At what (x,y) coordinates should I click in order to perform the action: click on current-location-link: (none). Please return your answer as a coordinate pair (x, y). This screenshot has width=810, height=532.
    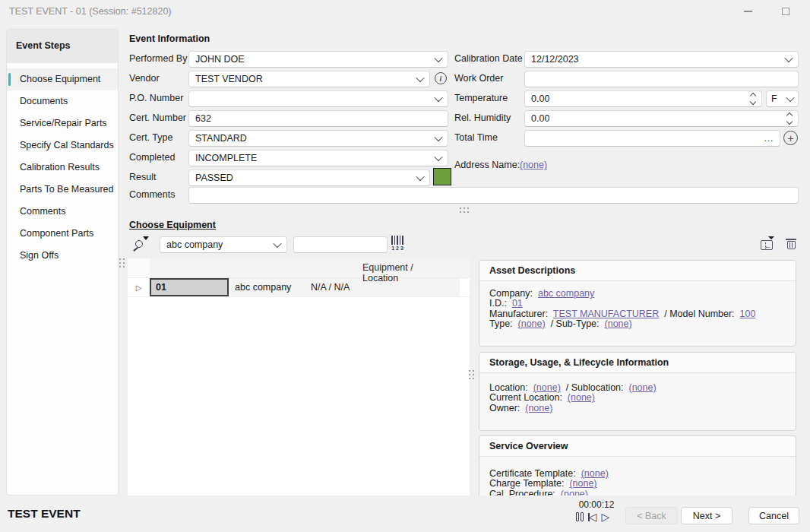
    Looking at the image, I should click on (581, 397).